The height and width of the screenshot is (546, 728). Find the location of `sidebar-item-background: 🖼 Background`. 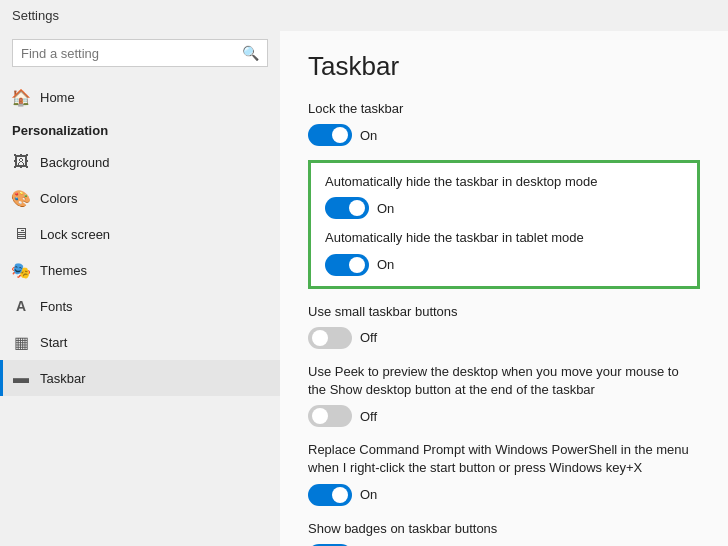

sidebar-item-background: 🖼 Background is located at coordinates (140, 162).